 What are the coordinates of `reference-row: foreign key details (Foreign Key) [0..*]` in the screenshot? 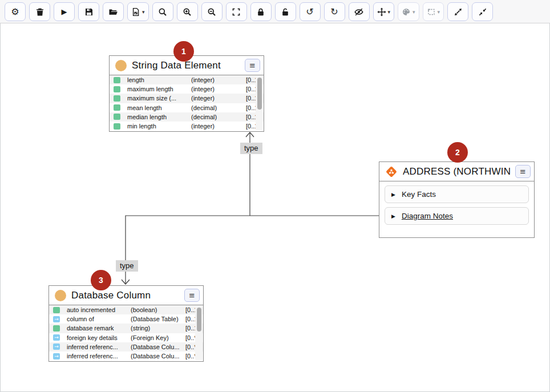 It's located at (126, 338).